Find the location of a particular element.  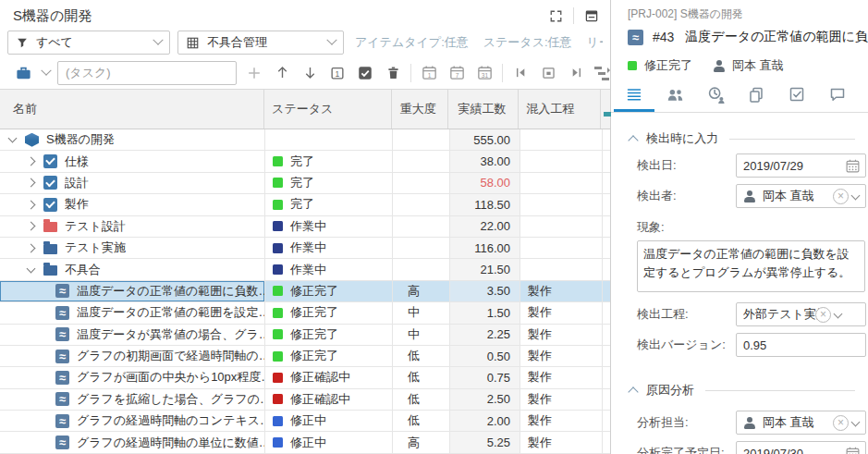

table-row: グラフの経過時間軸の単位に数値… 修正中 高 5.25 製作 is located at coordinates (305, 442).